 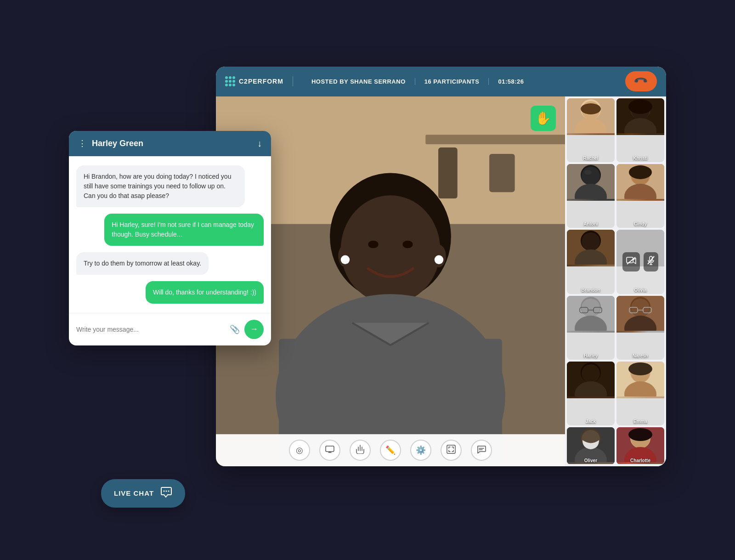 I want to click on participant-name-rachel: Rachel, so click(x=591, y=158).